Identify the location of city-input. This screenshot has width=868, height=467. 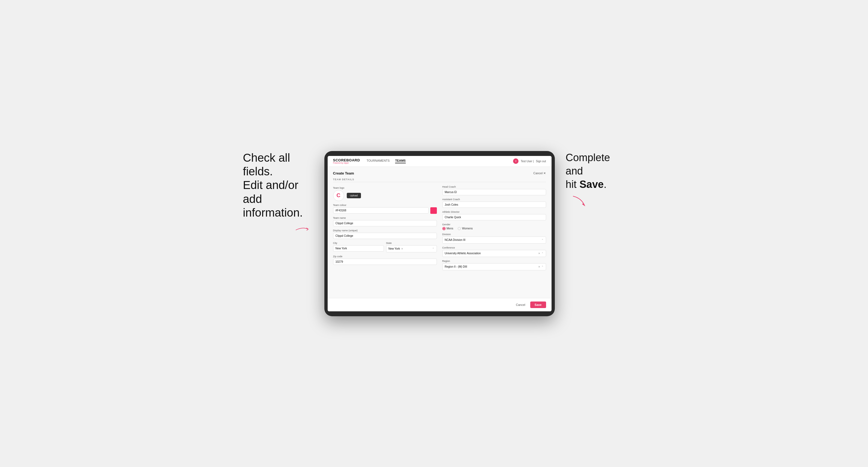
(359, 248).